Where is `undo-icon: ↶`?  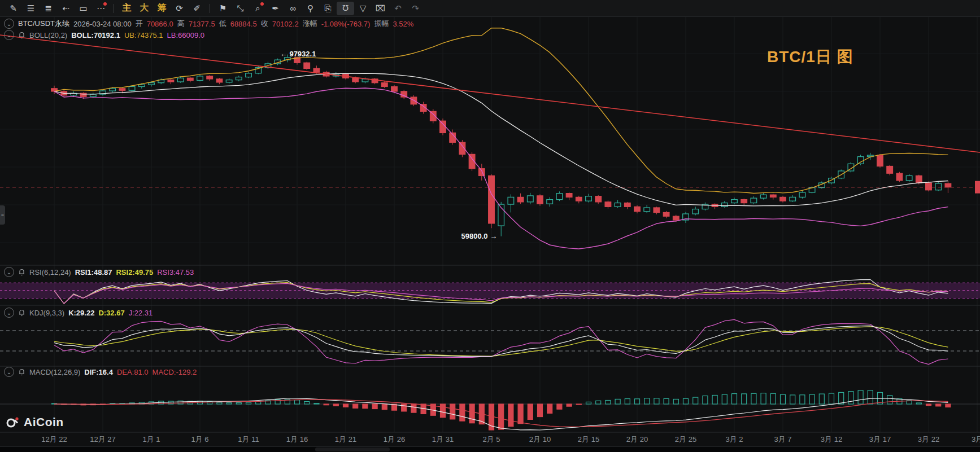
undo-icon: ↶ is located at coordinates (398, 8).